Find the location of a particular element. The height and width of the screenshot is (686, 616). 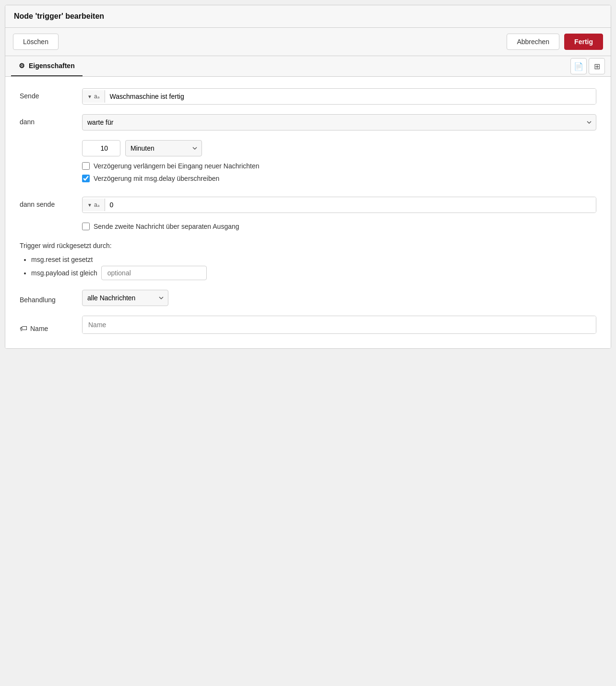

checkbox-second-output-label: Sende zweite Nachricht über separaten Au… is located at coordinates (166, 226).